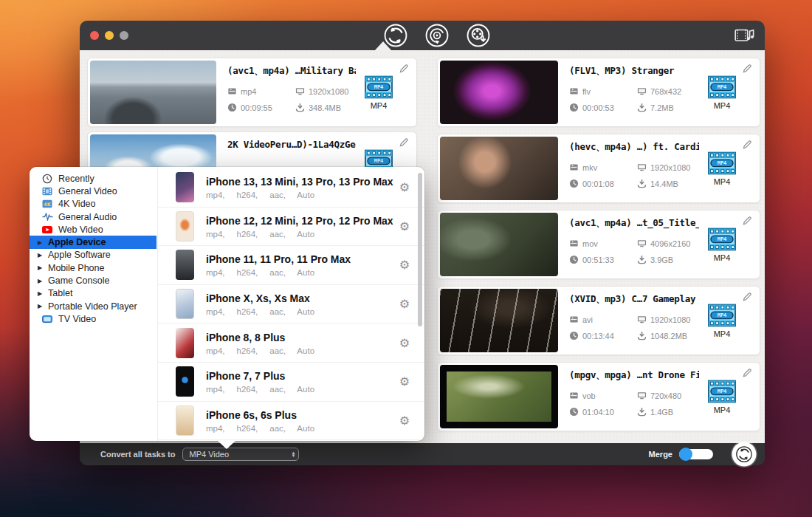  Describe the element at coordinates (634, 71) in the screenshot. I see `video-title: (FLV1、MP3) Stranger` at that location.